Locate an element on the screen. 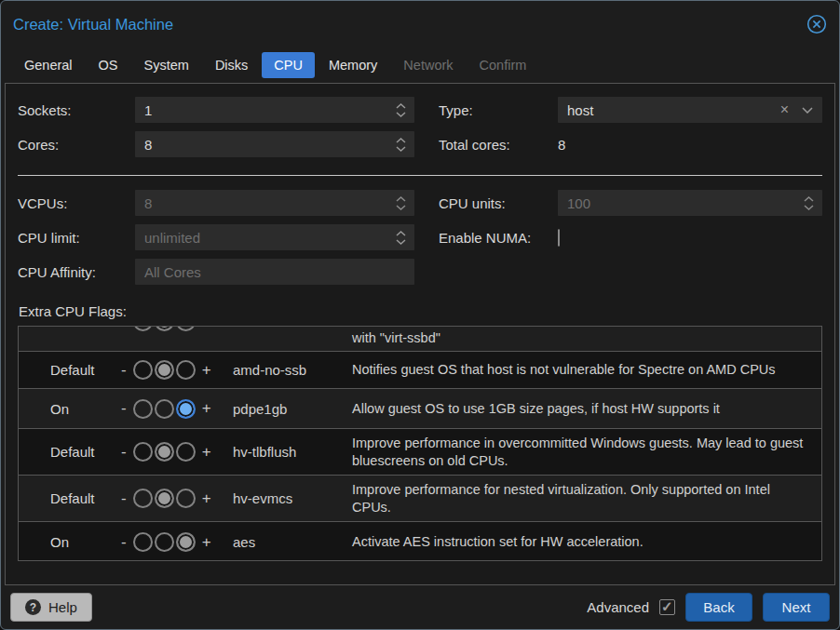 The height and width of the screenshot is (630, 840). cpu-affinity-field: All Cores is located at coordinates (275, 272).